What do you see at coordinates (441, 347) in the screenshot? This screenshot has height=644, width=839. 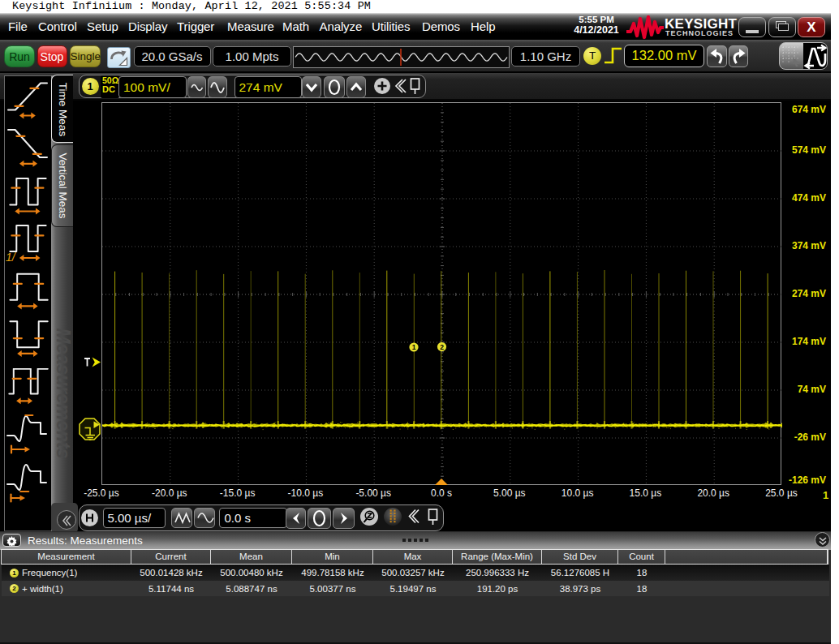 I see `svg-text: 2` at bounding box center [441, 347].